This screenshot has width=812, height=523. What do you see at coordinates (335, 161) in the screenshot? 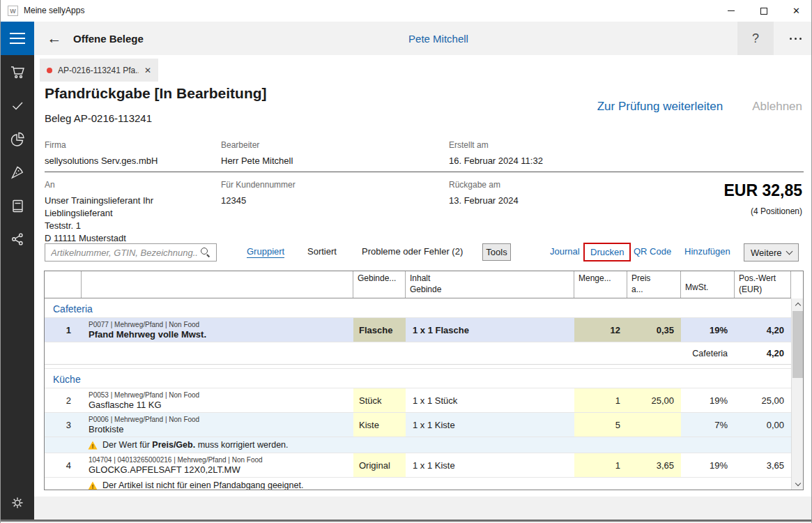
I see `field-value: Herr Pete Mitchell` at bounding box center [335, 161].